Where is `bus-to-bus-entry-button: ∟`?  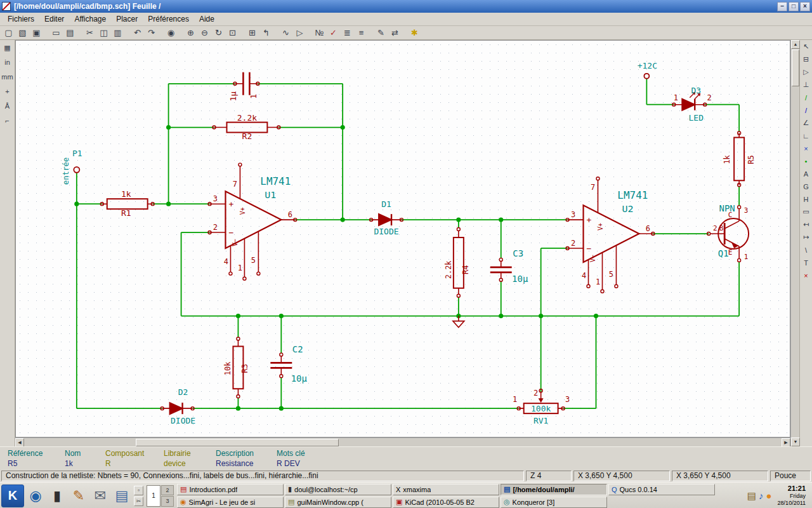
bus-to-bus-entry-button: ∟ is located at coordinates (806, 136).